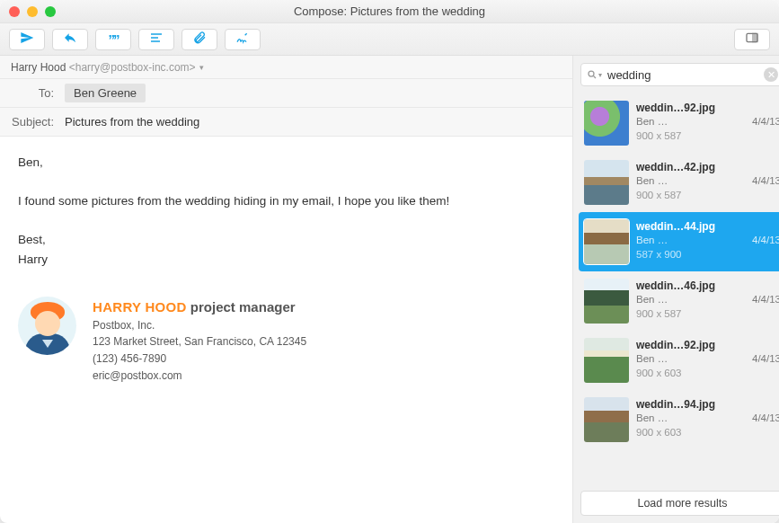 The width and height of the screenshot is (779, 532). I want to click on load-more-button: Load more results, so click(679, 503).